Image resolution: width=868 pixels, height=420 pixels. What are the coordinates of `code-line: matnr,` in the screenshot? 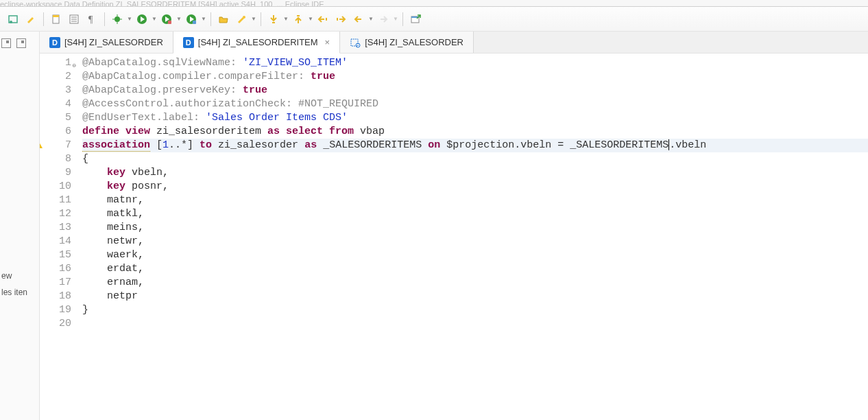 It's located at (475, 200).